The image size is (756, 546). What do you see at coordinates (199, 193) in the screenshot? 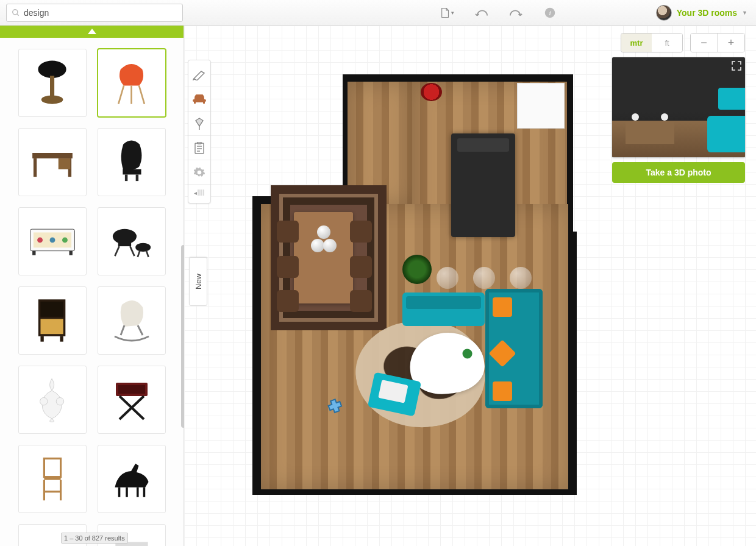
I see `palette-collapse-button: ◂` at bounding box center [199, 193].